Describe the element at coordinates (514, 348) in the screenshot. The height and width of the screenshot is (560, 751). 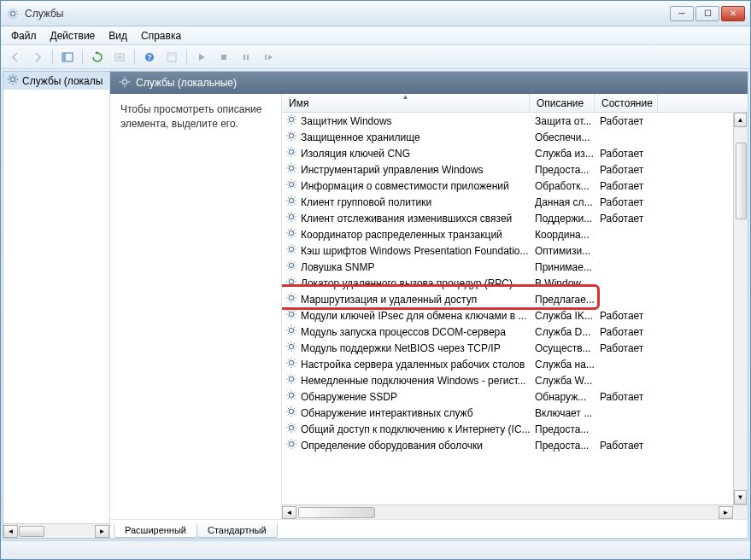
I see `service-row: Модуль поддержки NetBIOS через TCP/IPОсу…` at that location.